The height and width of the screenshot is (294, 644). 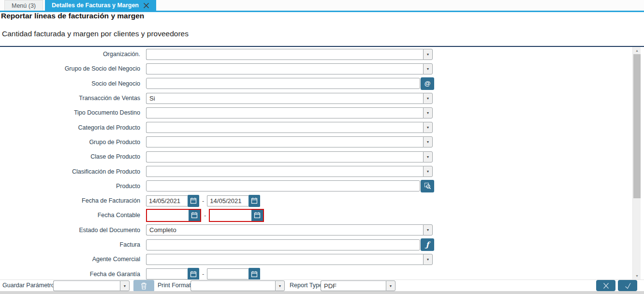 I want to click on scroll-up-icon: ▲, so click(x=637, y=50).